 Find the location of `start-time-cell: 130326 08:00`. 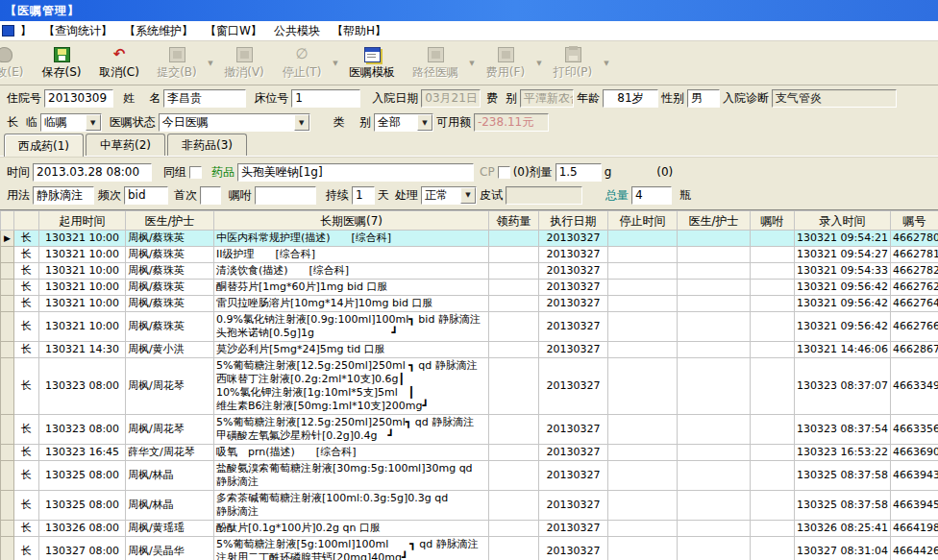

start-time-cell: 130326 08:00 is located at coordinates (83, 528).